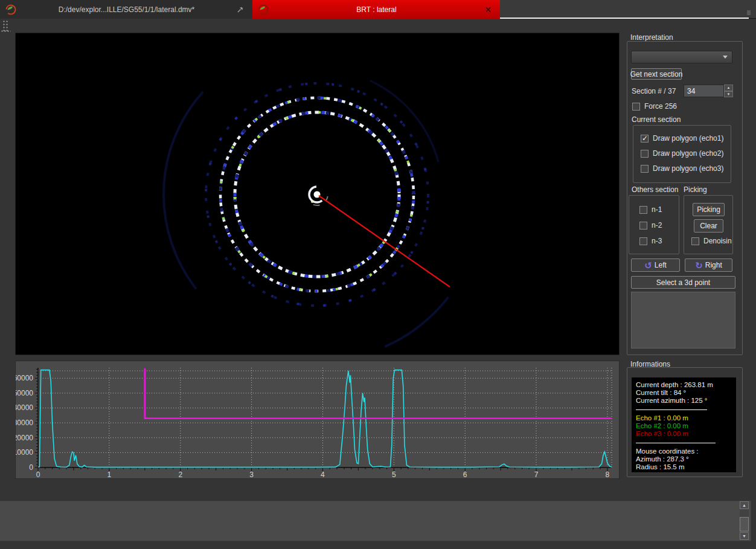  Describe the element at coordinates (699, 266) in the screenshot. I see `rotate-right-icon: ↻` at that location.